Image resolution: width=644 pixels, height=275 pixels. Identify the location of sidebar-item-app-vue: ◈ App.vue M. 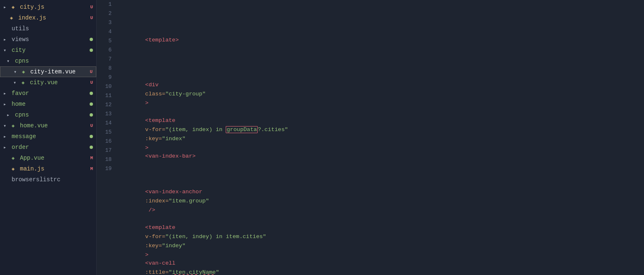
(48, 158).